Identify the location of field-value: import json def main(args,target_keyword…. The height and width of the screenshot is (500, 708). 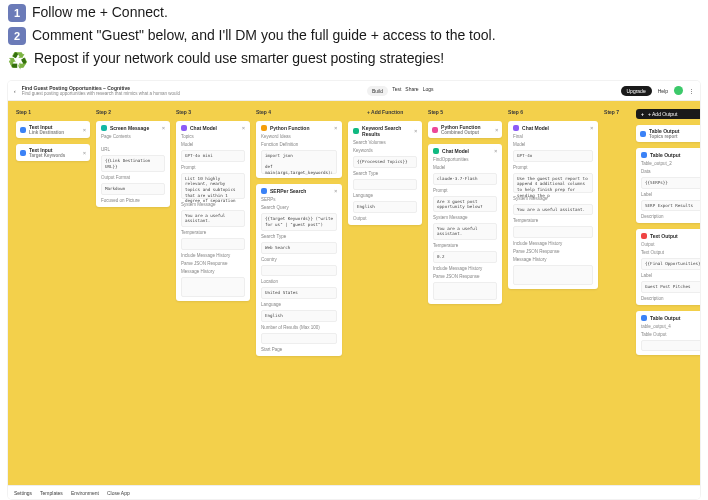
(299, 162).